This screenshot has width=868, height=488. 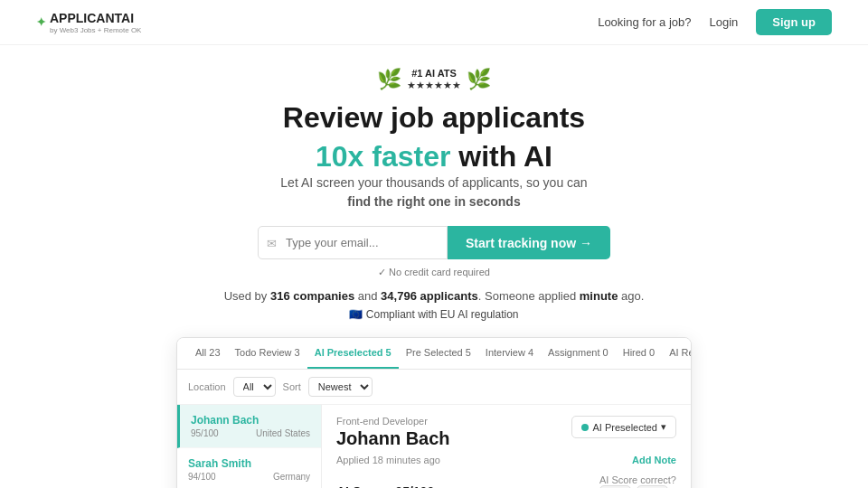 I want to click on badge-dot-icon, so click(x=585, y=427).